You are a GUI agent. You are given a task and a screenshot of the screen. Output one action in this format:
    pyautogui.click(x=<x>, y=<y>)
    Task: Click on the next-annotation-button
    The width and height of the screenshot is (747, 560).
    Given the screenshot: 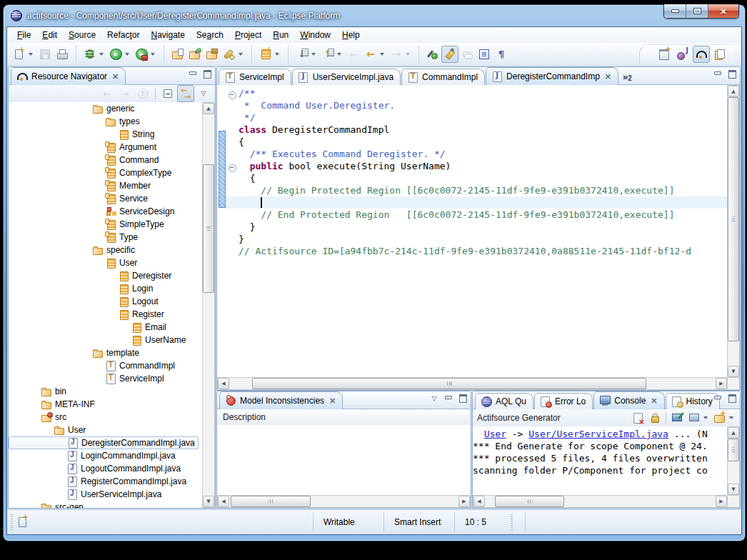 What is the action you would take?
    pyautogui.click(x=306, y=54)
    